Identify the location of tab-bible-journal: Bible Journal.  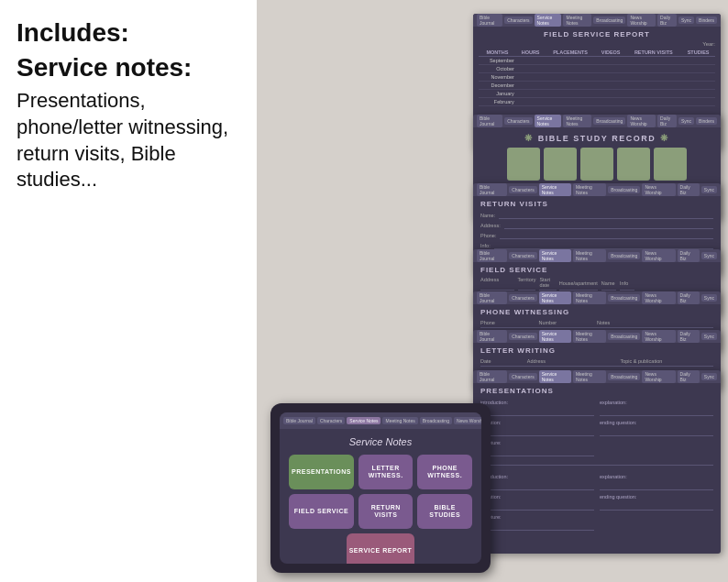
(490, 20).